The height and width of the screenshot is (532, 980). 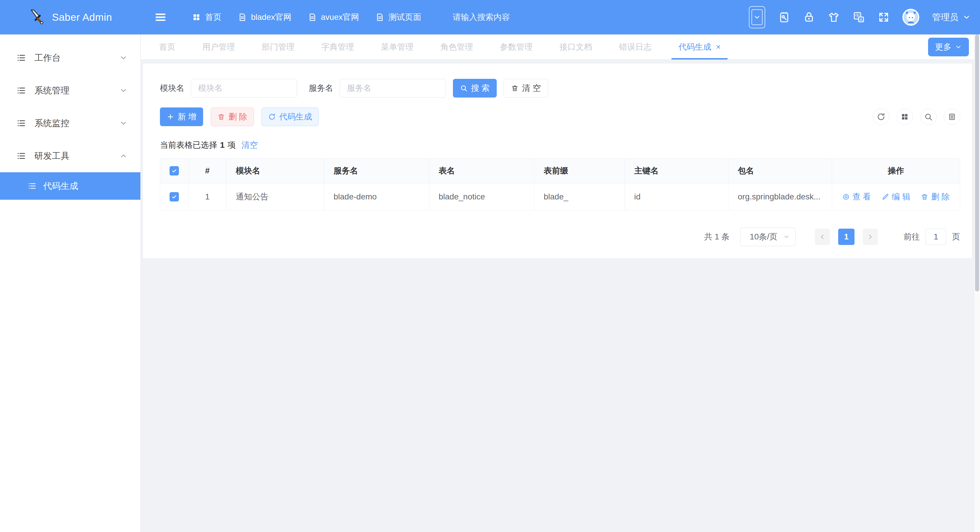 What do you see at coordinates (977, 283) in the screenshot?
I see `page-scrollbar` at bounding box center [977, 283].